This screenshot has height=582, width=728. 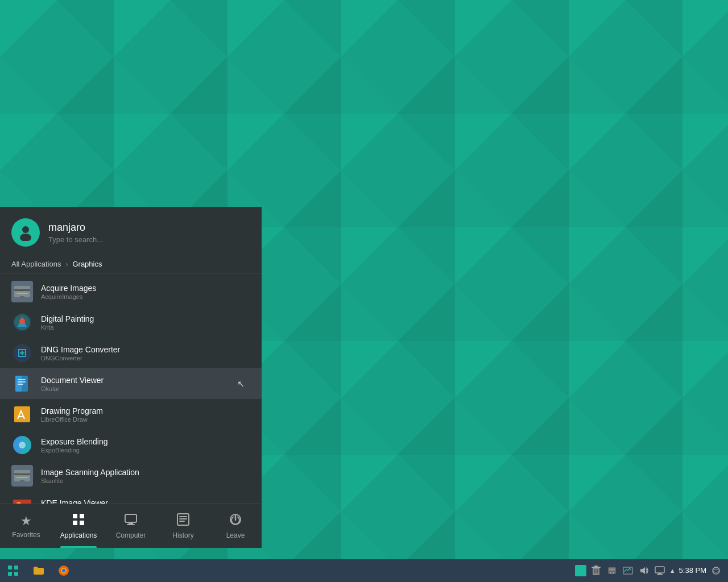 What do you see at coordinates (628, 571) in the screenshot?
I see `taskbar-sysmon-icon` at bounding box center [628, 571].